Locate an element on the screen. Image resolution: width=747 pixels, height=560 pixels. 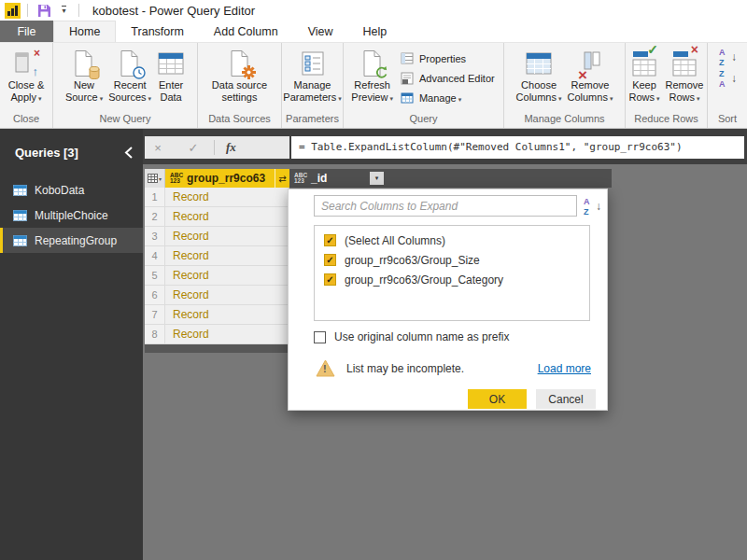
queries-panel-title: Queries [3] is located at coordinates (47, 153).